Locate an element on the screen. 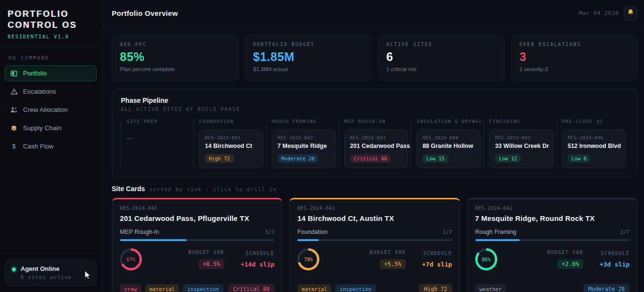 The image size is (644, 292). pipeline-site-card: RES-2024-043 201 Cedarwood Pass Critical… is located at coordinates (376, 149).